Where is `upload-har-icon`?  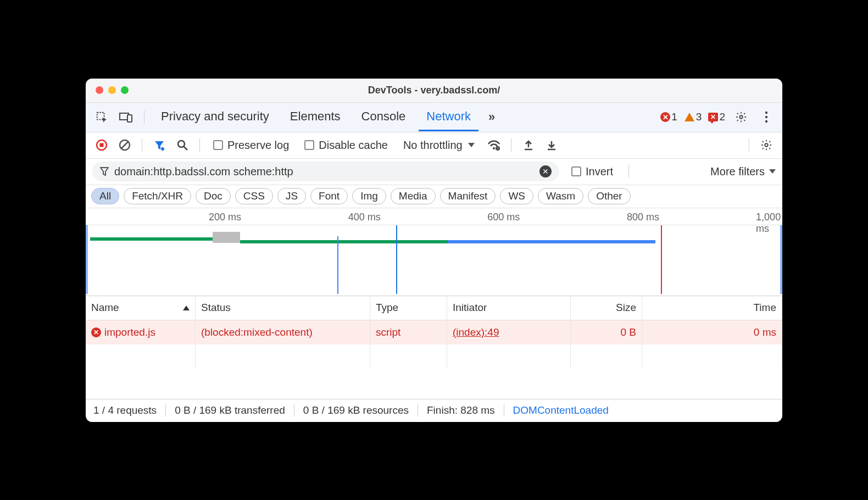 upload-har-icon is located at coordinates (528, 145).